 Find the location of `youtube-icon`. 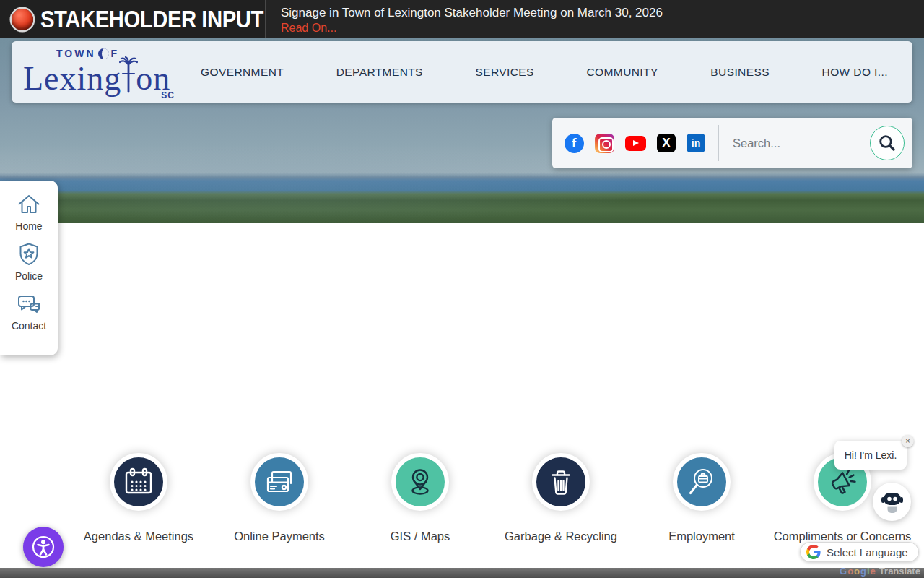

youtube-icon is located at coordinates (635, 143).